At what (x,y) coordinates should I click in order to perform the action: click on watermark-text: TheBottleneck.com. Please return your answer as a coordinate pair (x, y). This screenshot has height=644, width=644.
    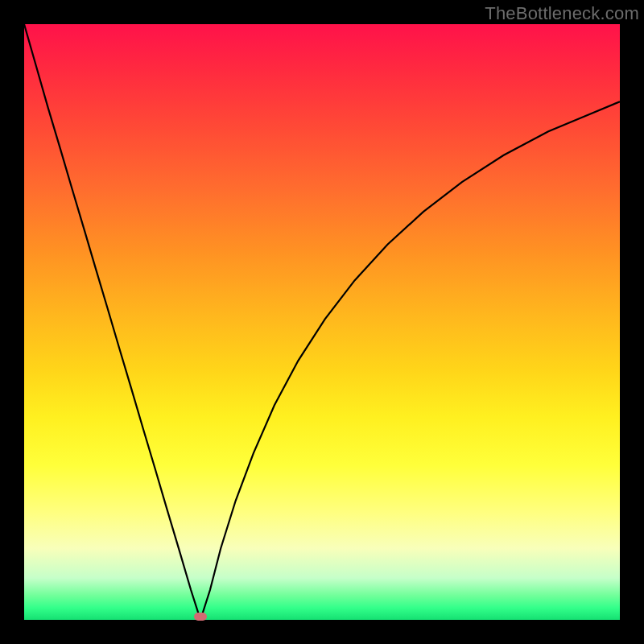
    Looking at the image, I should click on (562, 14).